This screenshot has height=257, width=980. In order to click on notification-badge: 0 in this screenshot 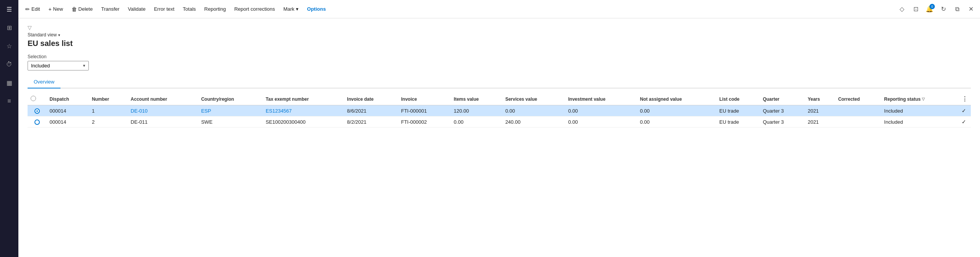, I will do `click(932, 7)`.